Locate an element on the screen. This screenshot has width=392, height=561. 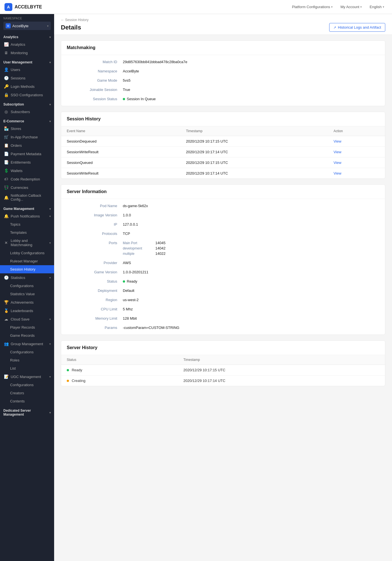
sidebar-item-currencies: 💱 Currencies is located at coordinates (27, 187).